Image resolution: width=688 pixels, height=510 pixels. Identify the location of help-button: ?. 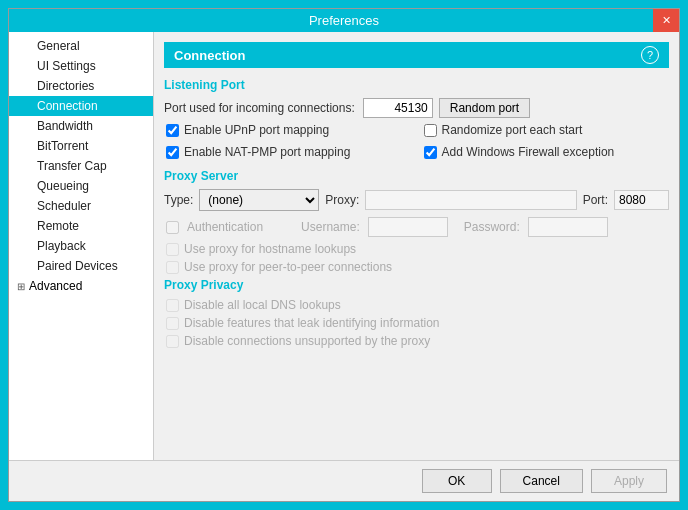
(650, 55).